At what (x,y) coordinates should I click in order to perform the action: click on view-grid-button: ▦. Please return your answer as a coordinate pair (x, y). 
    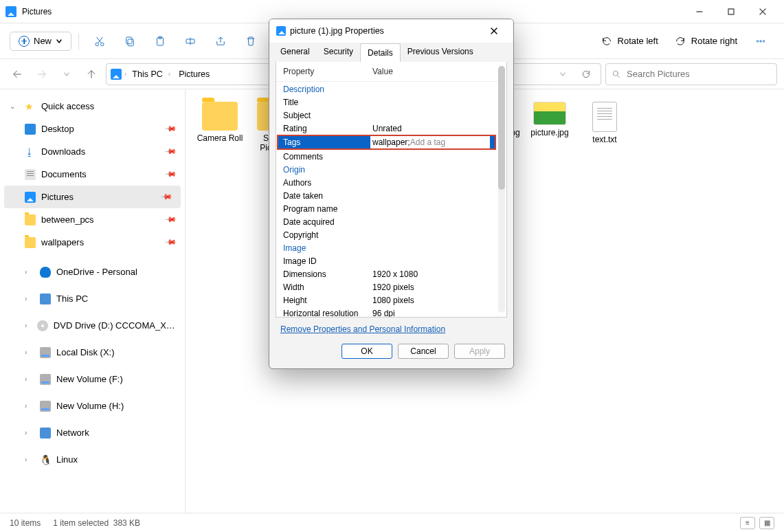
    Looking at the image, I should click on (767, 523).